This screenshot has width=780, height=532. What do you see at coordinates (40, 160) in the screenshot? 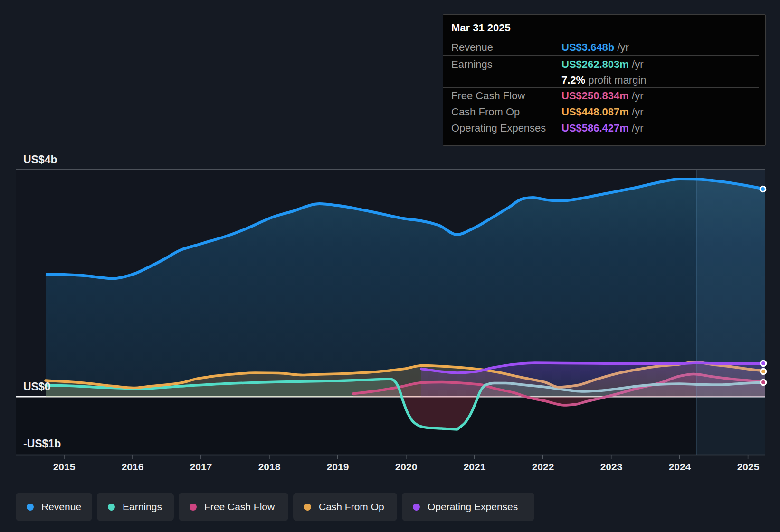
I see `svg-text: US$4b` at bounding box center [40, 160].